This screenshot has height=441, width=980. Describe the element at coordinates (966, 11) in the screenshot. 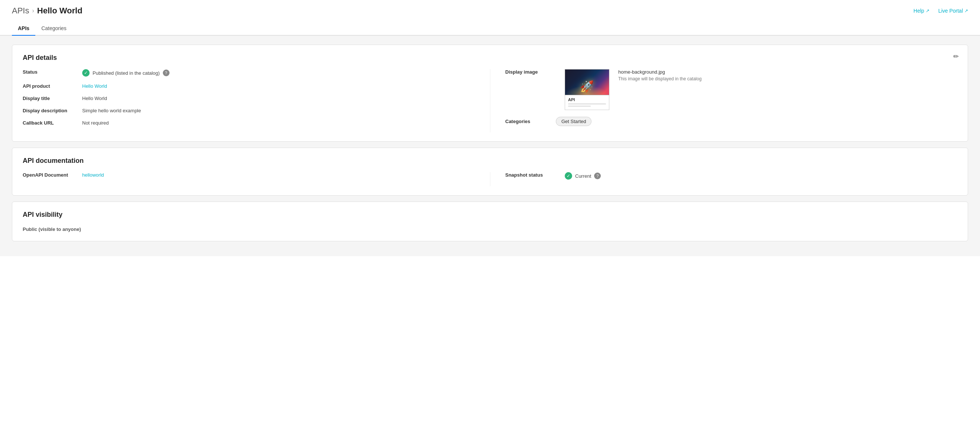

I see `external-link-icon-2: ↗` at that location.